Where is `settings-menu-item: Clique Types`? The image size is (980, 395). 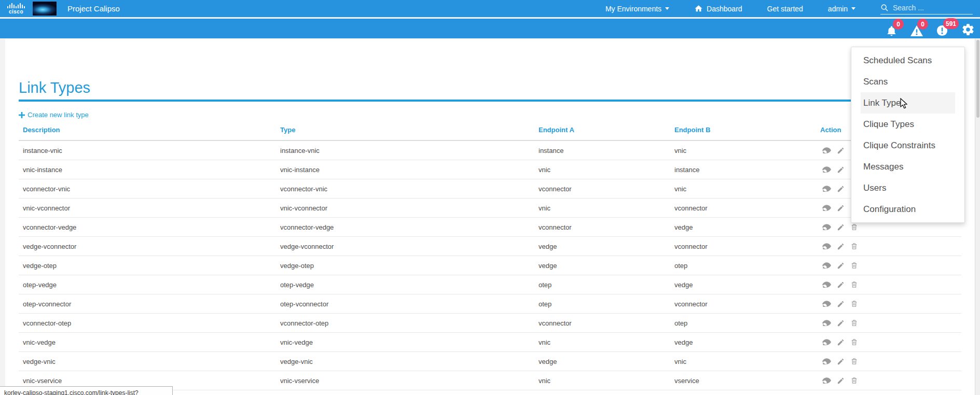 settings-menu-item: Clique Types is located at coordinates (908, 124).